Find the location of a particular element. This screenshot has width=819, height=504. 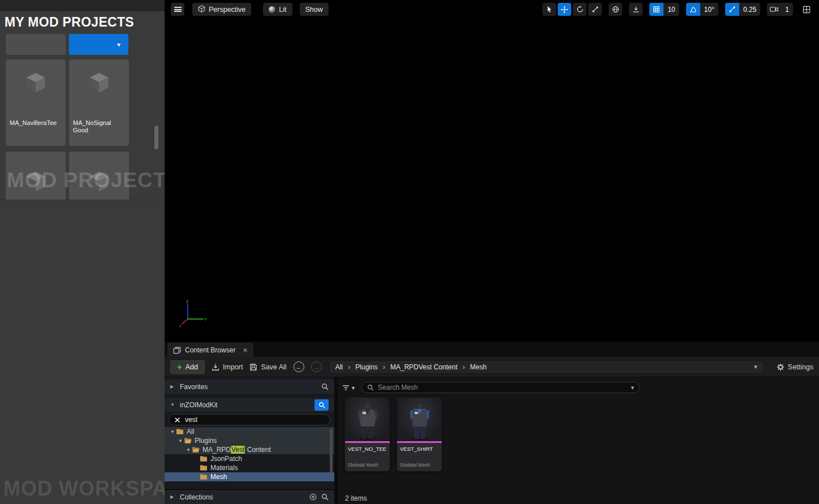

asset-filter-row: ▾ ▾ is located at coordinates (491, 387).